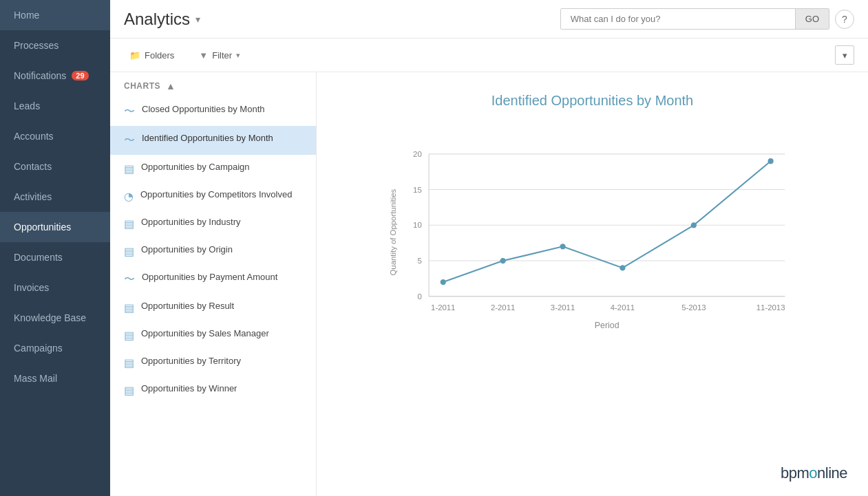 This screenshot has width=868, height=496. Describe the element at coordinates (213, 390) in the screenshot. I see `chart-item-opp-winner: ▤Opportunities by Winner` at that location.